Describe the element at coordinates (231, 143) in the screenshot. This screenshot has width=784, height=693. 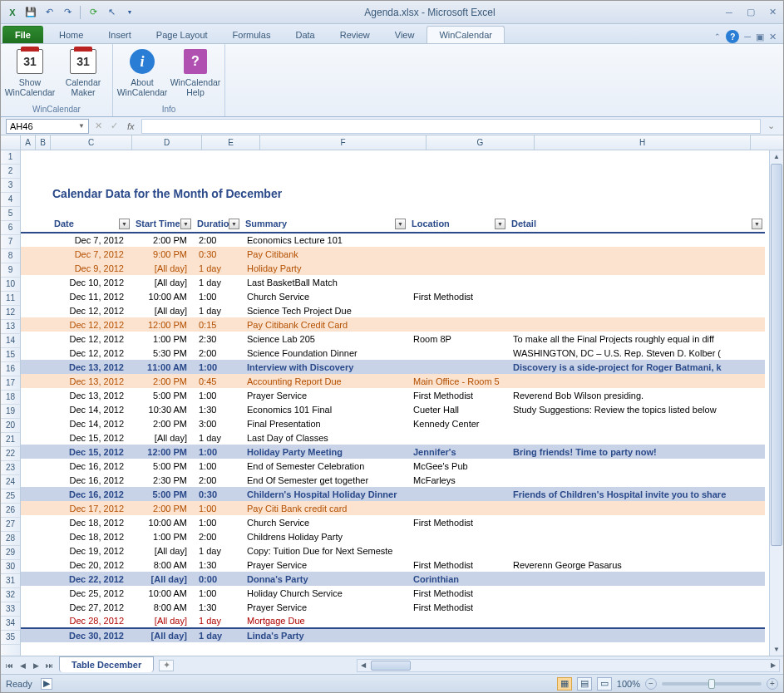
I see `column-header: E` at that location.